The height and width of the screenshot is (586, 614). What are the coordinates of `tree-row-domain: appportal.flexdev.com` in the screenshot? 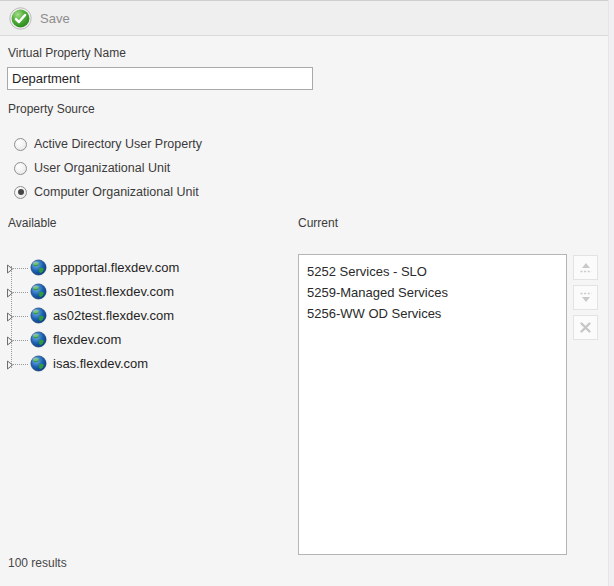 It's located at (145, 268).